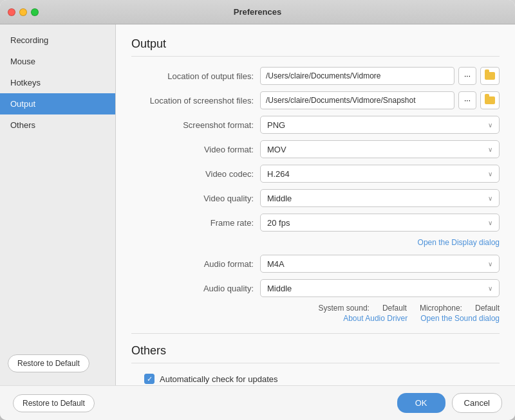 Image resolution: width=515 pixels, height=420 pixels. Describe the element at coordinates (196, 100) in the screenshot. I see `screenshot-files-label: Location of screenshot files:` at that location.